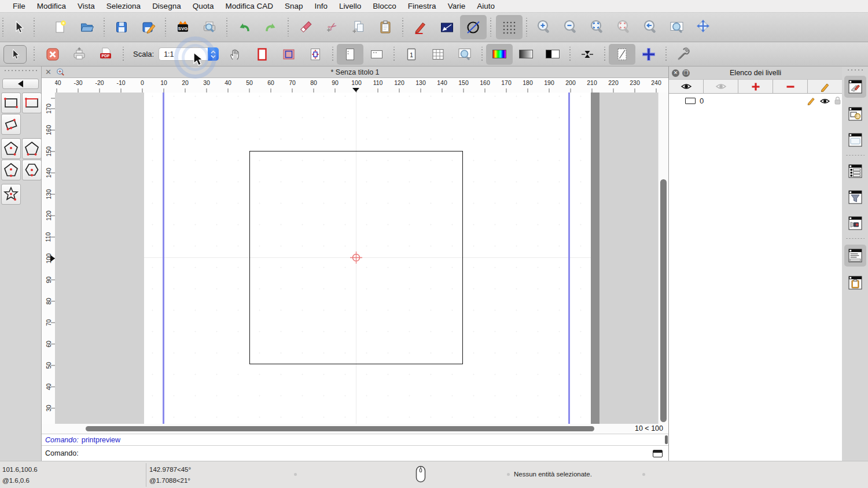  What do you see at coordinates (209, 27) in the screenshot?
I see `print-preview-button` at bounding box center [209, 27].